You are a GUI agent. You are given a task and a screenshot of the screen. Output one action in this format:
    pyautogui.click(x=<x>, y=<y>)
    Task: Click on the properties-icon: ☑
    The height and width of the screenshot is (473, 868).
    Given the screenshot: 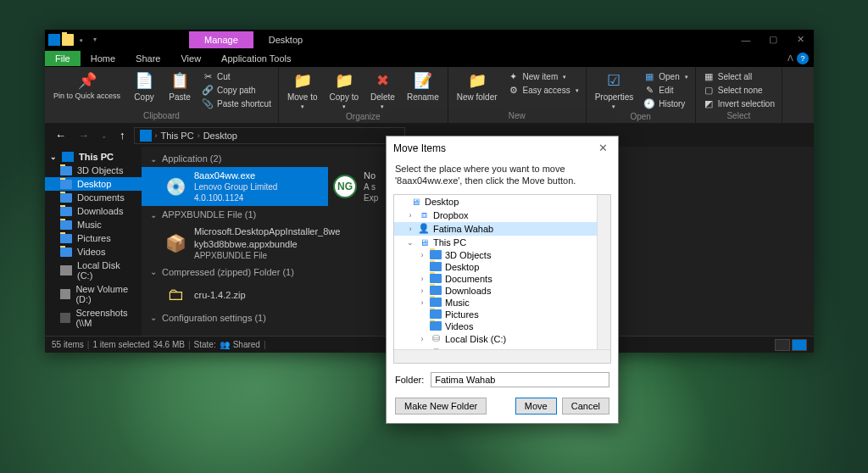 What is the action you would take?
    pyautogui.click(x=614, y=81)
    